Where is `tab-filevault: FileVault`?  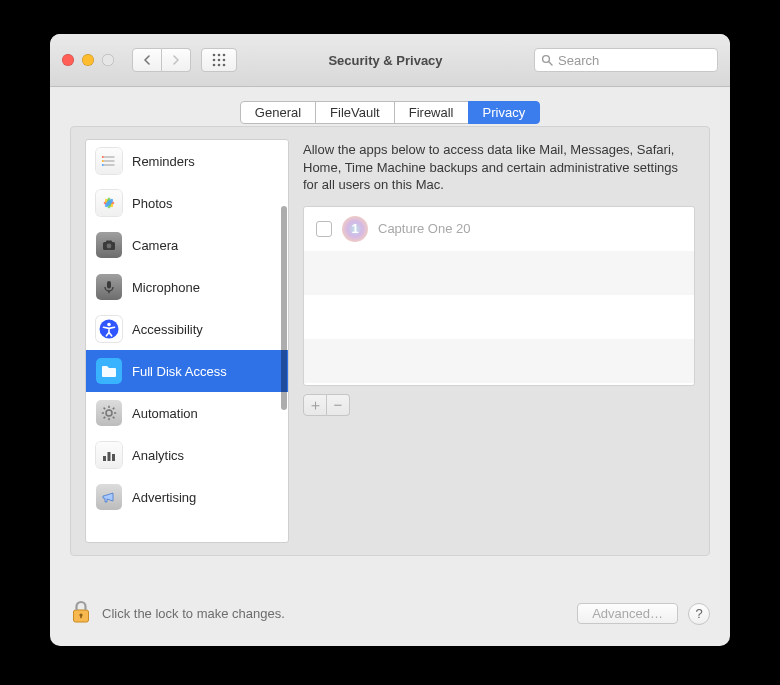 tab-filevault: FileVault is located at coordinates (355, 112).